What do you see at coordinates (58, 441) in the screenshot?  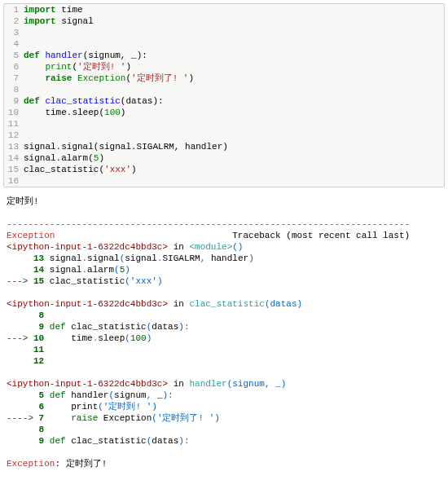 I see `token: def` at bounding box center [58, 441].